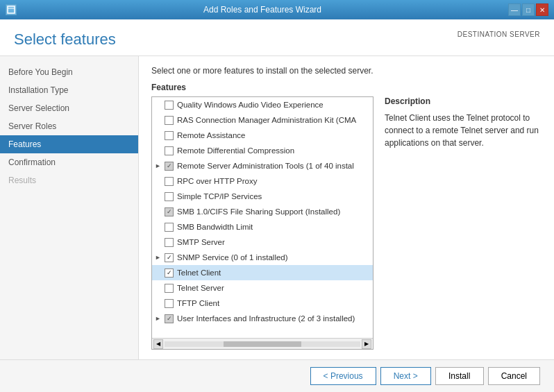 The image size is (554, 392). What do you see at coordinates (274, 120) in the screenshot?
I see `feature-label: RAS Connection Manager Administration Ki…` at bounding box center [274, 120].